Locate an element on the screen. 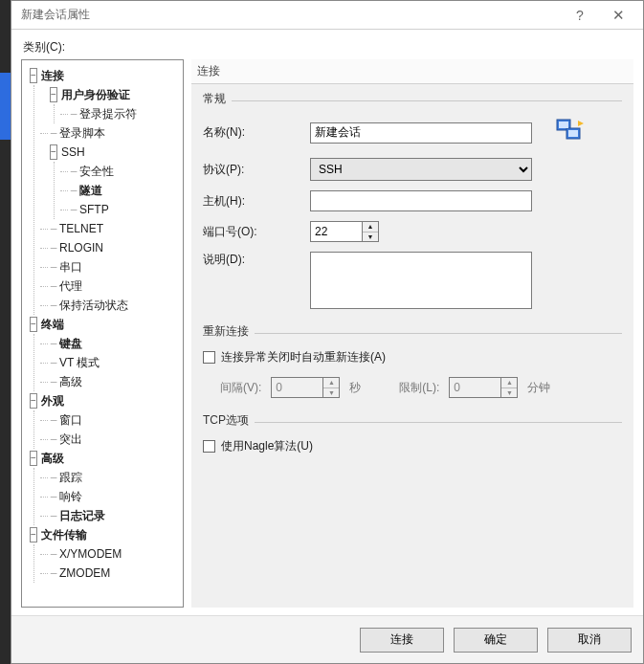 The height and width of the screenshot is (664, 644). limit-input is located at coordinates (475, 387).